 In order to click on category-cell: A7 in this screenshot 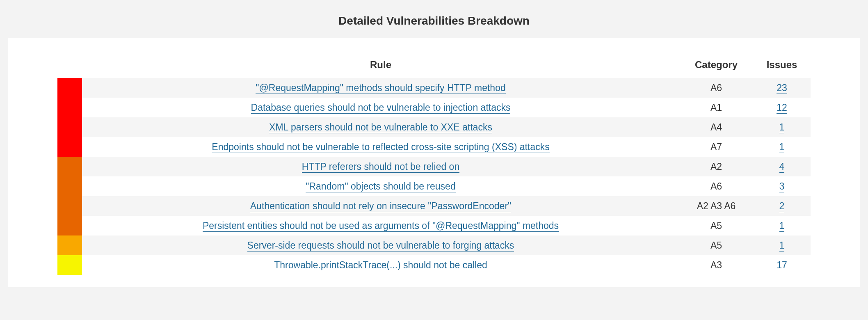, I will do `click(716, 147)`.